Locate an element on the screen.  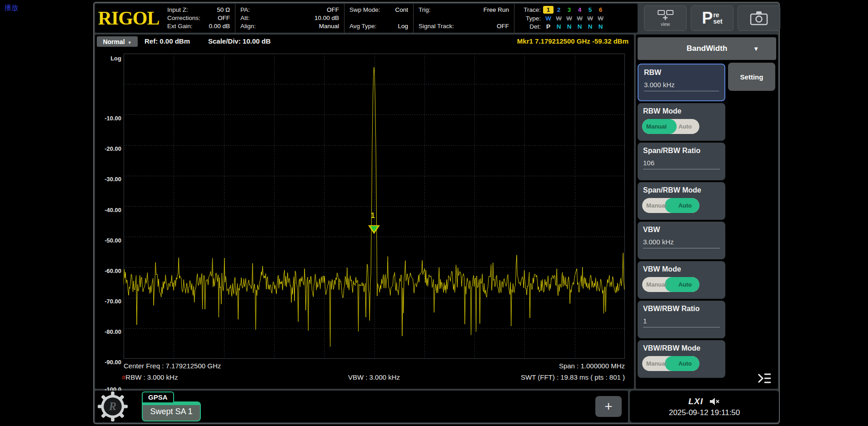
vbw-mode-card: VBW Mode Manual Auto is located at coordinates (682, 280).